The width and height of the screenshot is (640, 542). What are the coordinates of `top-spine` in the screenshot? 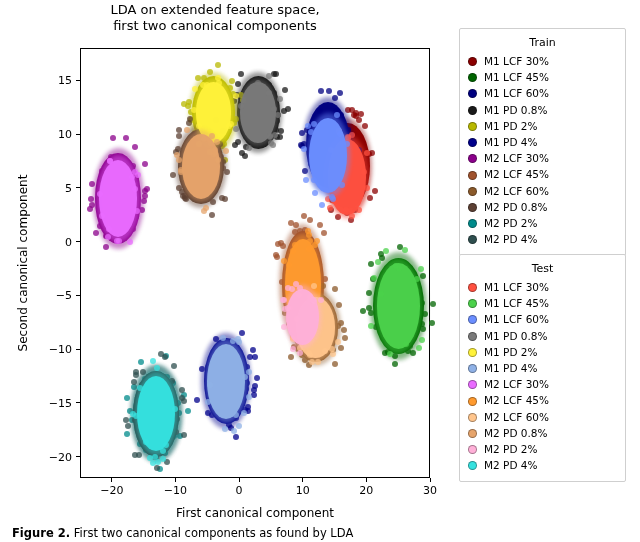 It's located at (255, 48).